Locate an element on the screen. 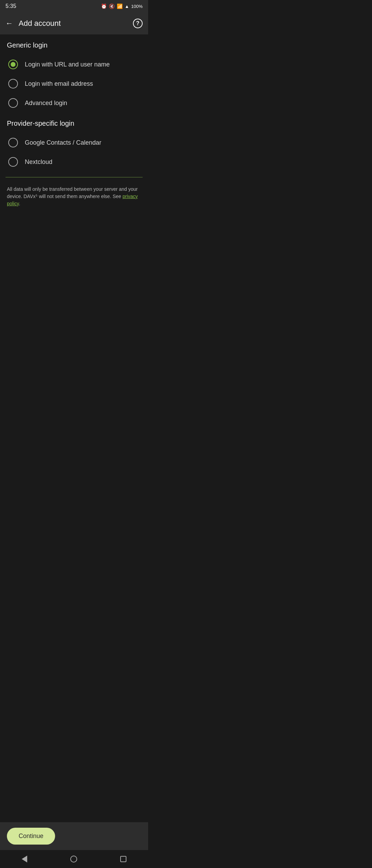  generic-login-section: Generic login Login with URL and user na… is located at coordinates (74, 77).